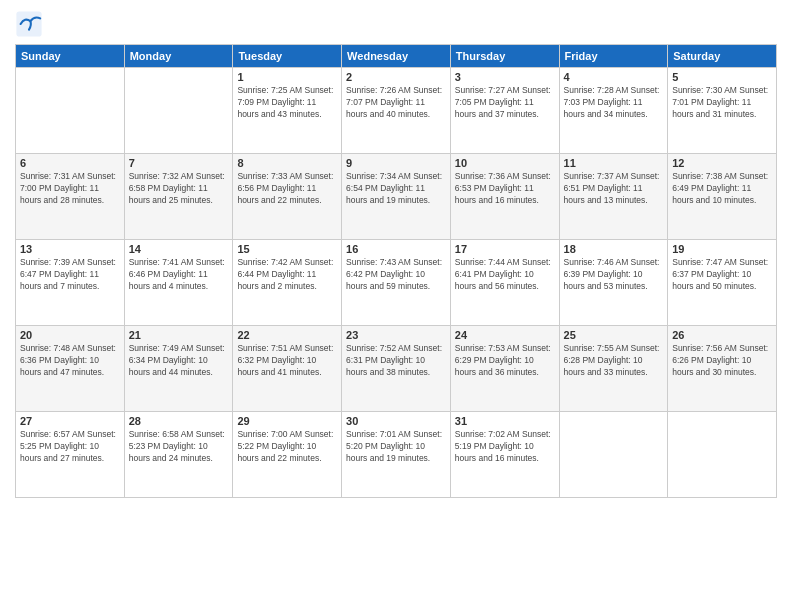  What do you see at coordinates (722, 249) in the screenshot?
I see `day-number: 19` at bounding box center [722, 249].